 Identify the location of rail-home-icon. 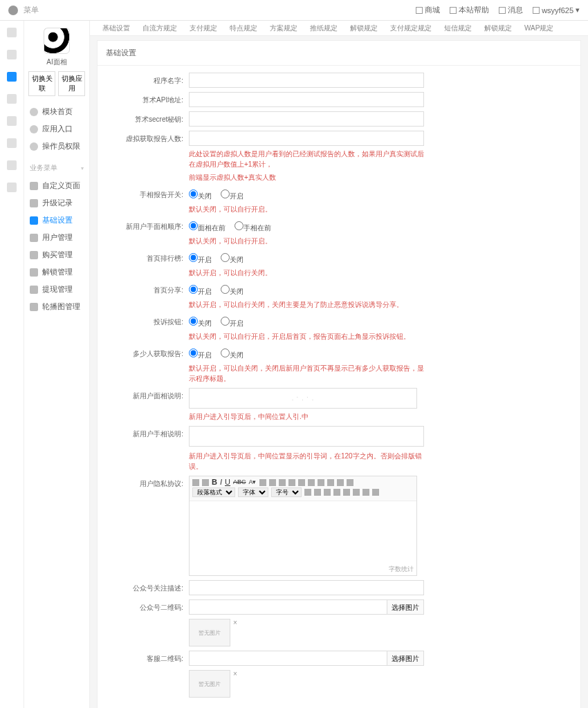
(12, 32).